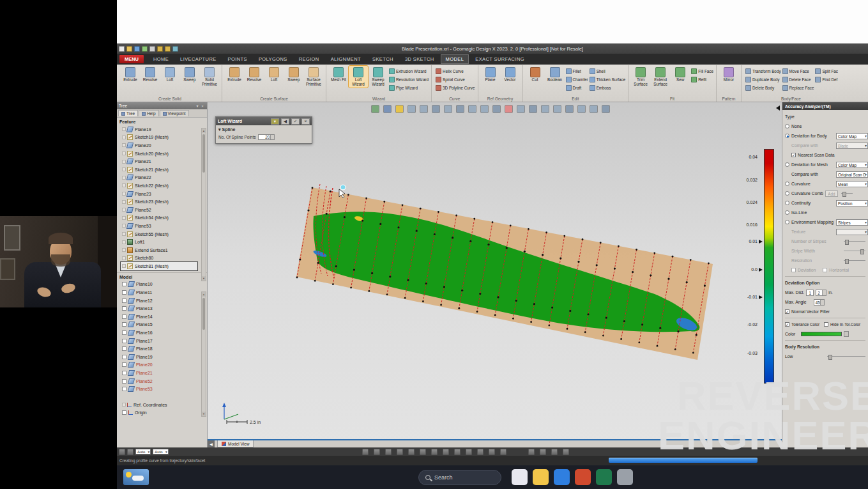  What do you see at coordinates (535, 74) in the screenshot?
I see `ribbon-button: Cut` at bounding box center [535, 74].